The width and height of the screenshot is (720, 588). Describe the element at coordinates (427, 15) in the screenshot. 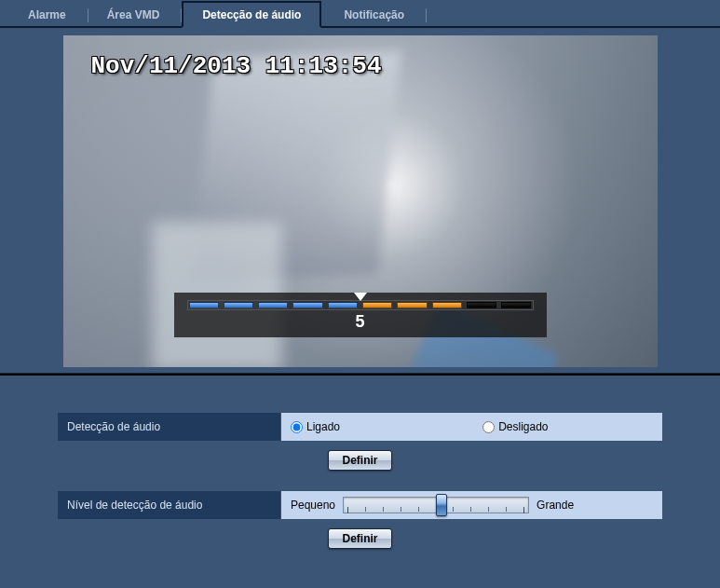

I see `tab-separator` at that location.